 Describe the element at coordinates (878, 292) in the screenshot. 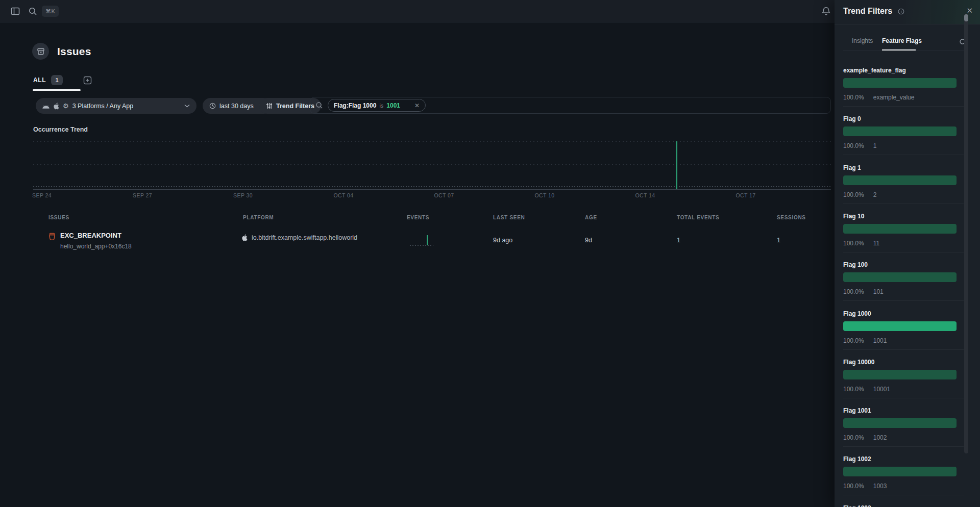

I see `flag-value: 101` at that location.